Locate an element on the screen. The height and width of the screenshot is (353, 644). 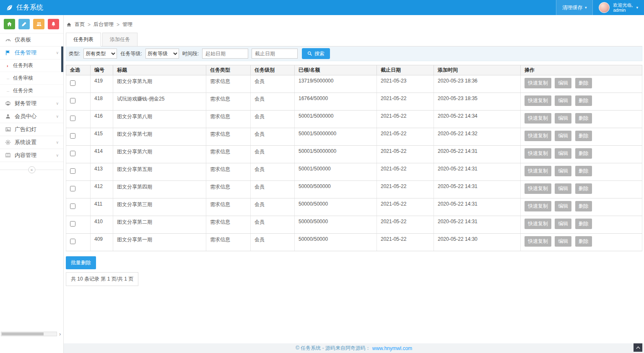
sidebar-item-content-management: 内容管理 ∨ is located at coordinates (32, 156).